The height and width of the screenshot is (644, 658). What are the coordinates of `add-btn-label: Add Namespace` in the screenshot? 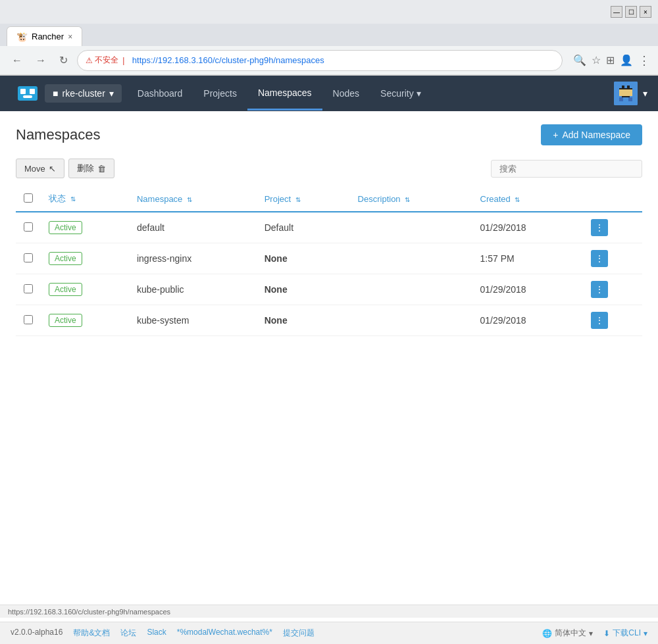 It's located at (596, 135).